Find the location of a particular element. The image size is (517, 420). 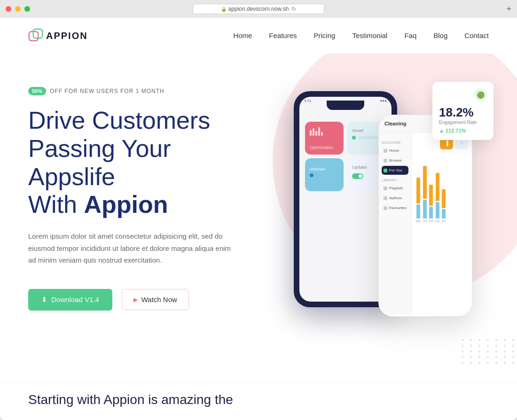

bottom-teaser: Starting with Appion is amazing the is located at coordinates (258, 399).